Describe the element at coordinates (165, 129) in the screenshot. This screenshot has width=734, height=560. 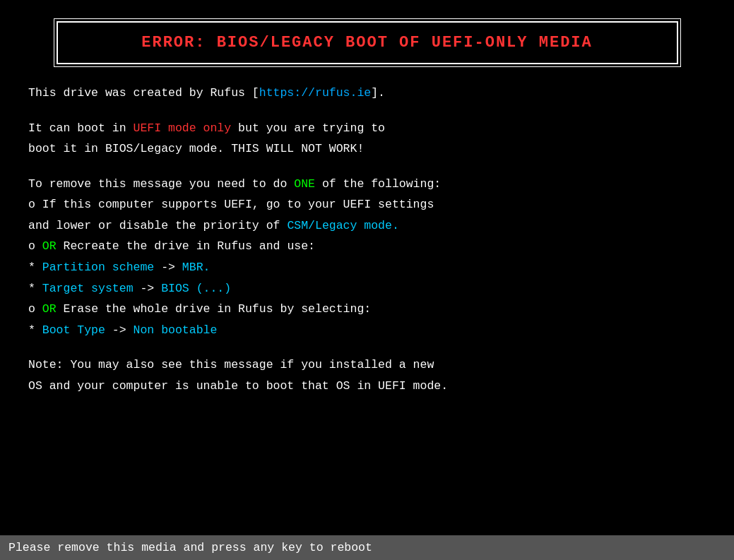
I see `space1` at that location.